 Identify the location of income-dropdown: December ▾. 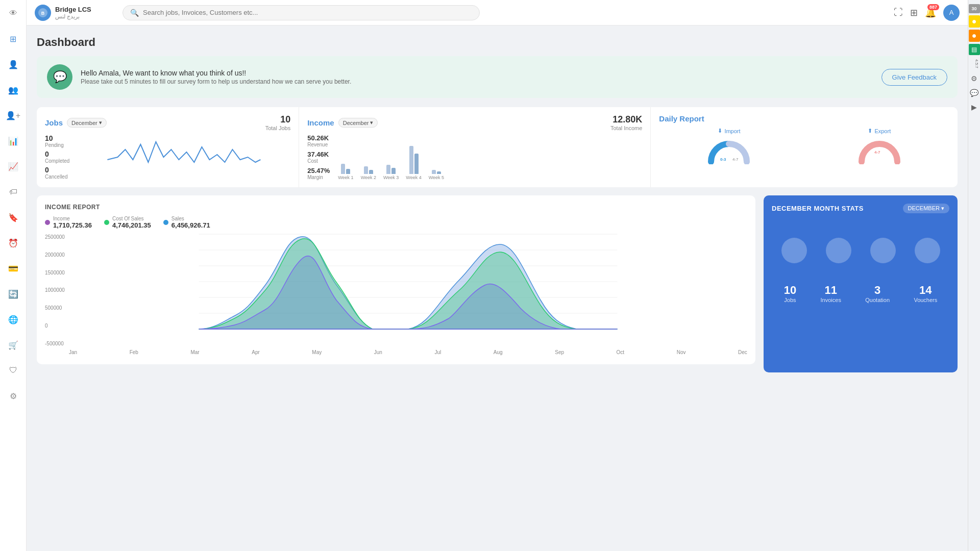
(358, 122).